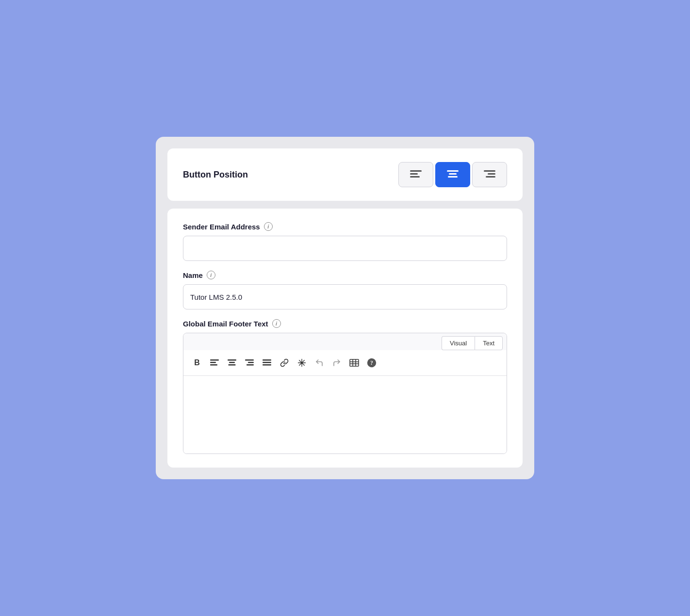  What do you see at coordinates (345, 227) in the screenshot?
I see `sender-email-label: Sender Email Address i` at bounding box center [345, 227].